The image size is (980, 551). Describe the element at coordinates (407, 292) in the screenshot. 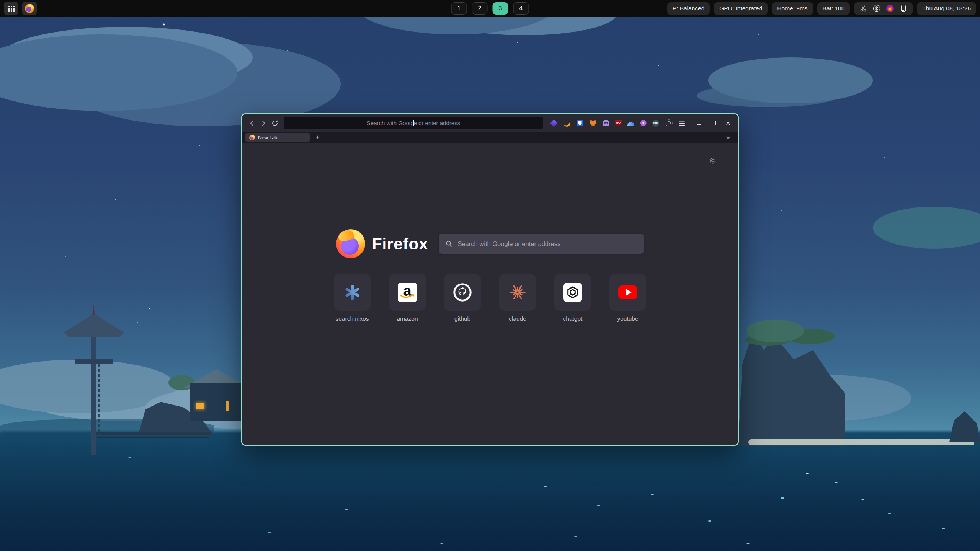

I see `amazon-tile: a` at that location.